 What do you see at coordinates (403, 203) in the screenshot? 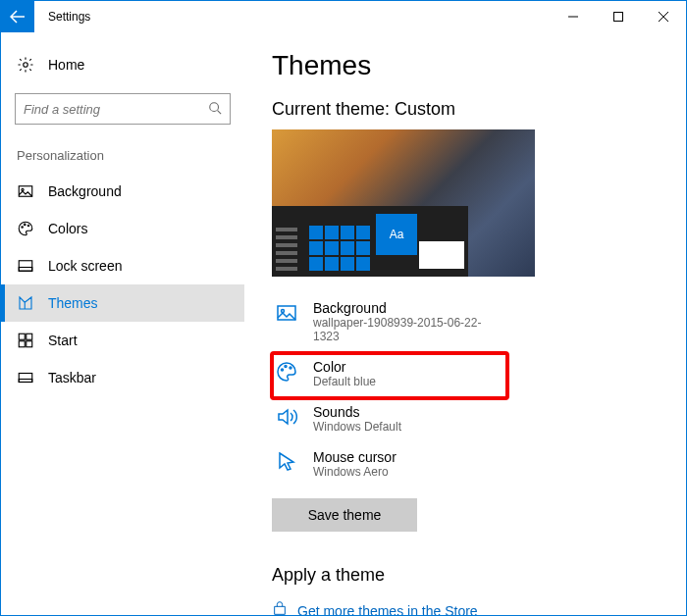
I see `theme-preview: Aa` at bounding box center [403, 203].